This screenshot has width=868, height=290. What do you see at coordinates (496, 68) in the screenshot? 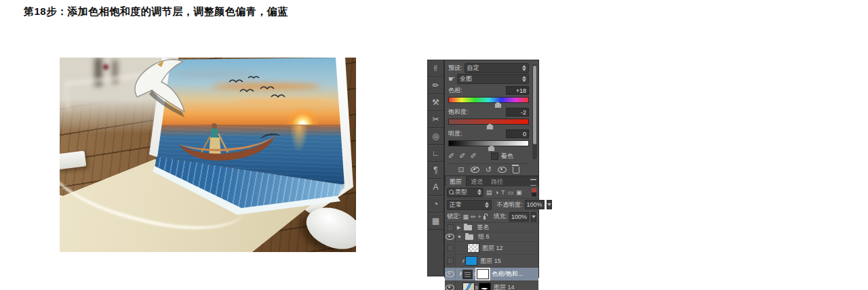
I see `preset-select: 自定` at bounding box center [496, 68].